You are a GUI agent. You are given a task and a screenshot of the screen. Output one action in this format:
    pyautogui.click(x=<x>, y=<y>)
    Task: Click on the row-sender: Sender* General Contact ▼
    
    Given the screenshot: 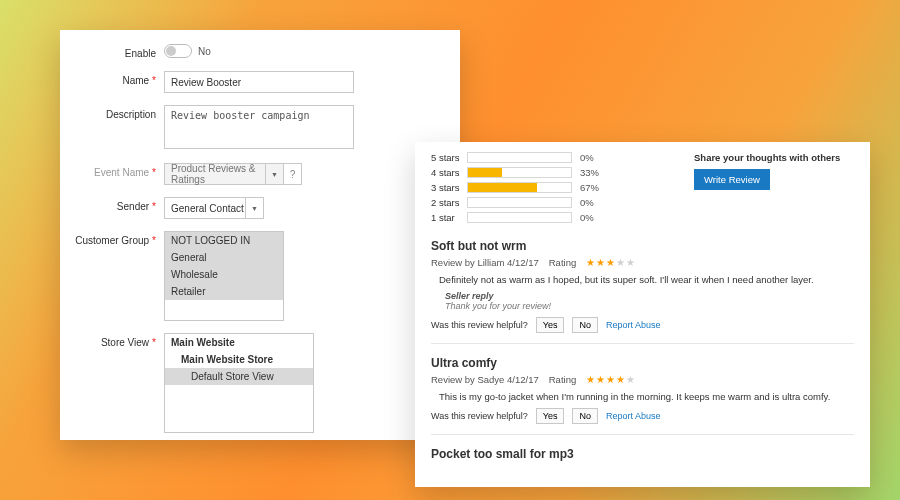 What is the action you would take?
    pyautogui.click(x=256, y=208)
    